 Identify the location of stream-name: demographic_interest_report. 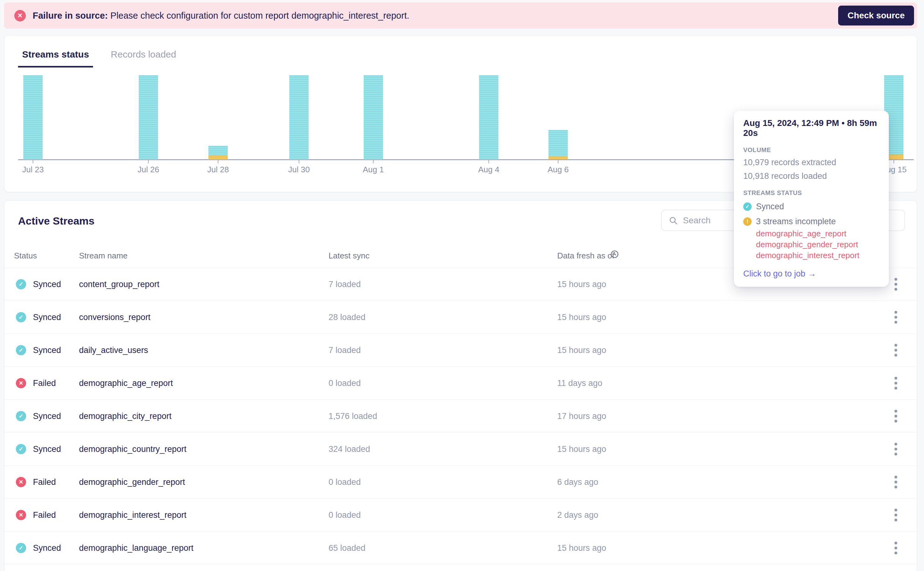
(133, 515).